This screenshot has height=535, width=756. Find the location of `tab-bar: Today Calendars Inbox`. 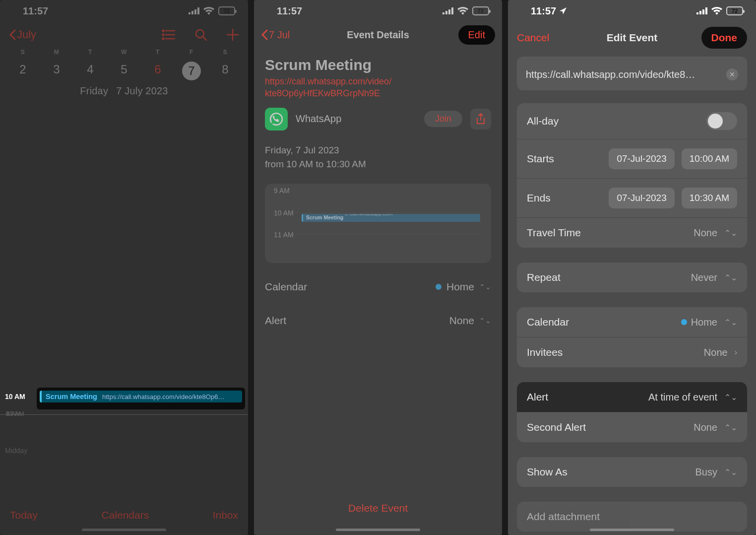

tab-bar: Today Calendars Inbox is located at coordinates (124, 515).